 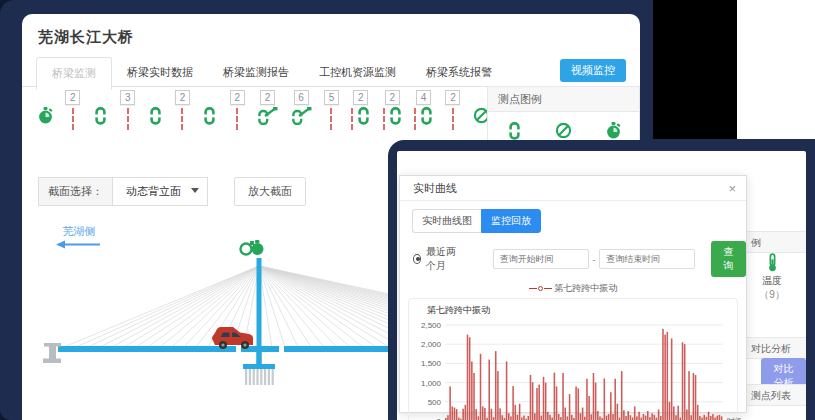 I want to click on sensor-group: 4, so click(x=424, y=112).